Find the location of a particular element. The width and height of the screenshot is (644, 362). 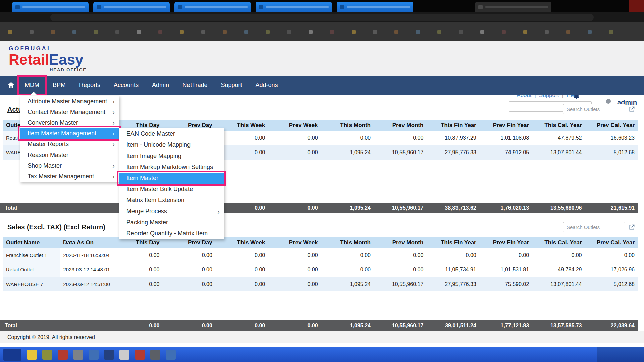

browser-close-icon is located at coordinates (636, 6).